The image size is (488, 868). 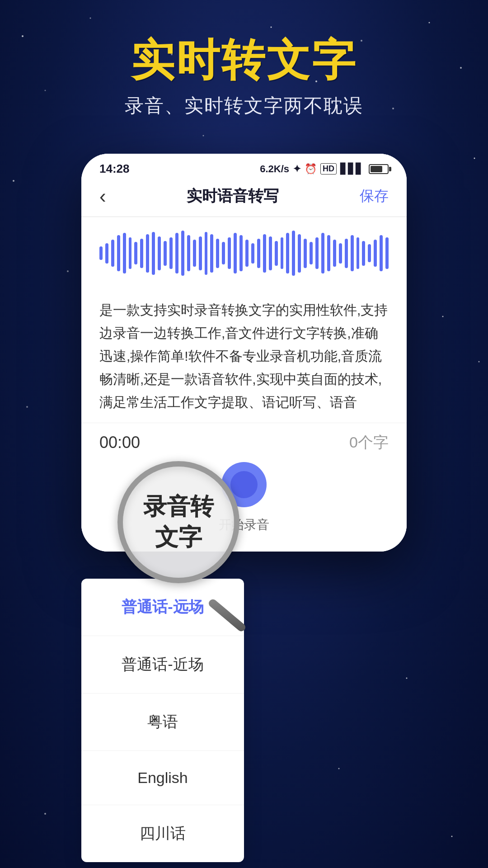 What do you see at coordinates (178, 522) in the screenshot?
I see `magnifier-glass: 录音转 文字` at bounding box center [178, 522].